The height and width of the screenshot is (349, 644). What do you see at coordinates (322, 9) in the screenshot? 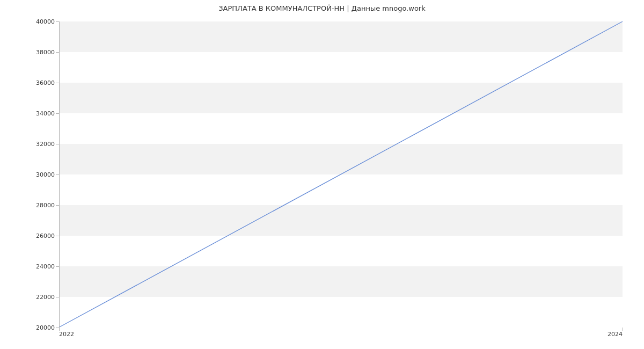
I see `chart-title: ЗАРПЛАТА В КОММУНАЛСТРОЙ-НН | Данные mno…` at bounding box center [322, 9].